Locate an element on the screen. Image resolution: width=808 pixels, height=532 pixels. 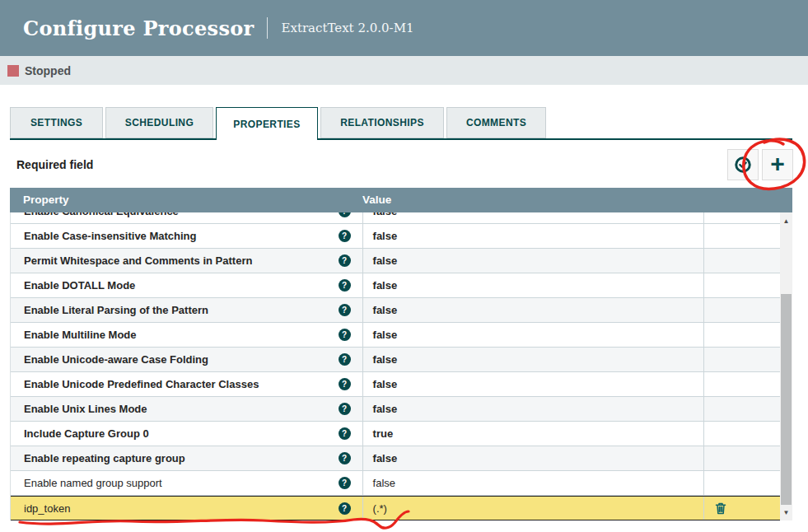
property-value: true is located at coordinates (384, 433).